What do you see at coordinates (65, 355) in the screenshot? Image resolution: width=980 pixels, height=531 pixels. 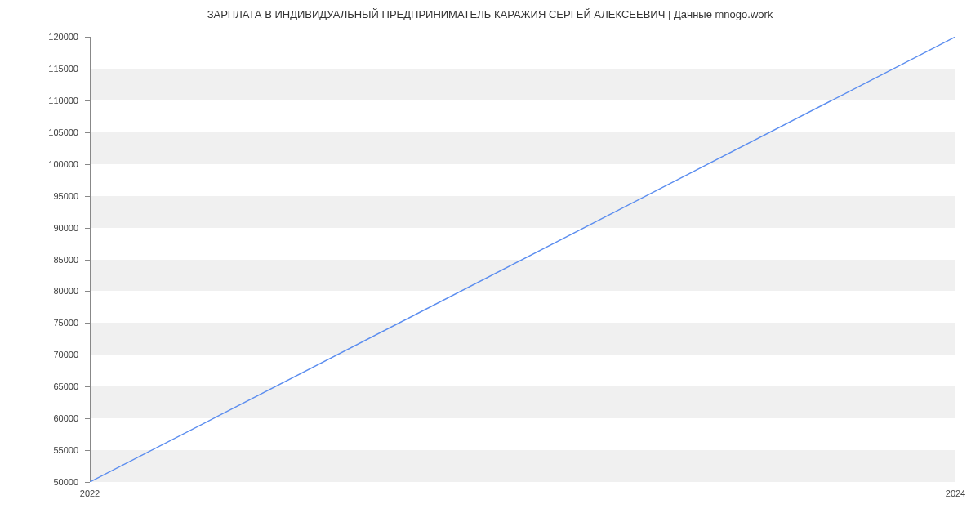 I see `y-tick-label: 70000` at bounding box center [65, 355].